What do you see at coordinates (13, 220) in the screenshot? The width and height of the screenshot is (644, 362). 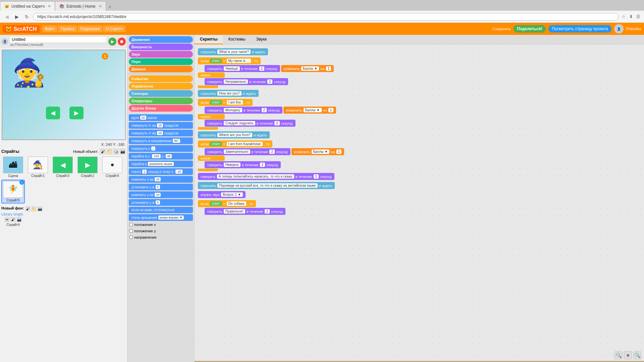 I see `paint-sprite6: 🖌` at bounding box center [13, 220].